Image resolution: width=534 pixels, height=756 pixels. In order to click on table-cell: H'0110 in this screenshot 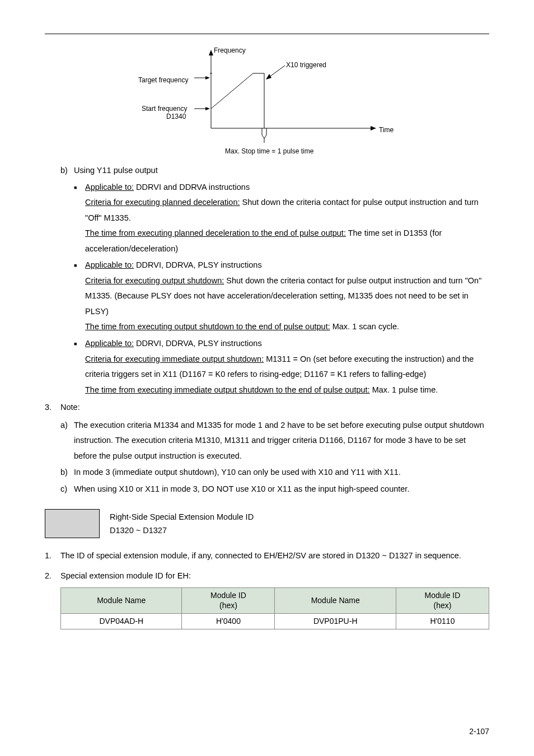, I will do `click(442, 622)`.